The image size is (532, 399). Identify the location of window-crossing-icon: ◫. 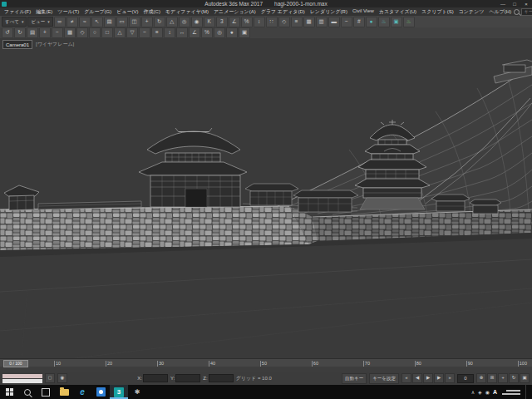
(135, 22).